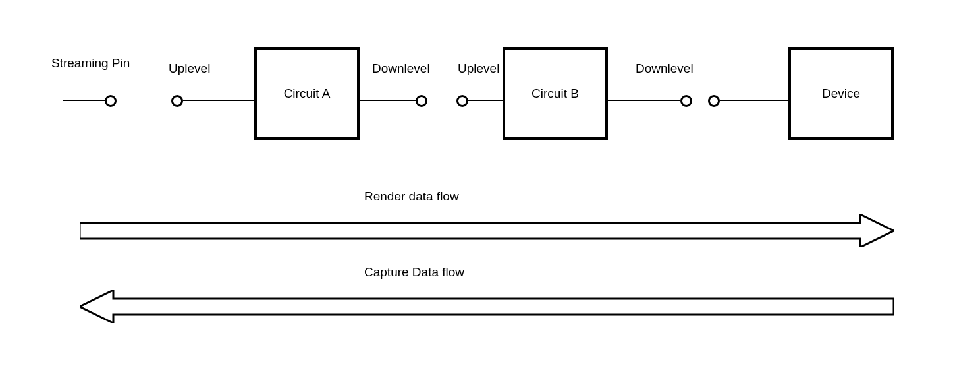  I want to click on pin-streaming, so click(111, 101).